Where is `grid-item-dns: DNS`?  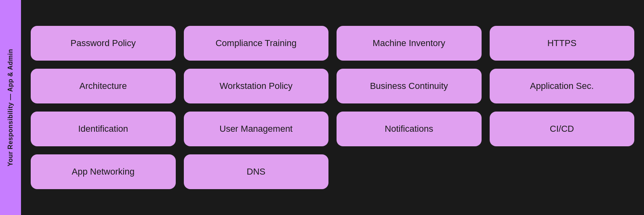
grid-item-dns: DNS is located at coordinates (256, 172).